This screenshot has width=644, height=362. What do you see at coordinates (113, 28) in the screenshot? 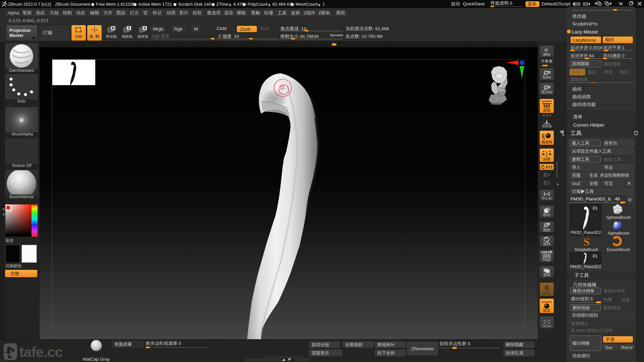
I see `svg-text: M` at bounding box center [113, 28].